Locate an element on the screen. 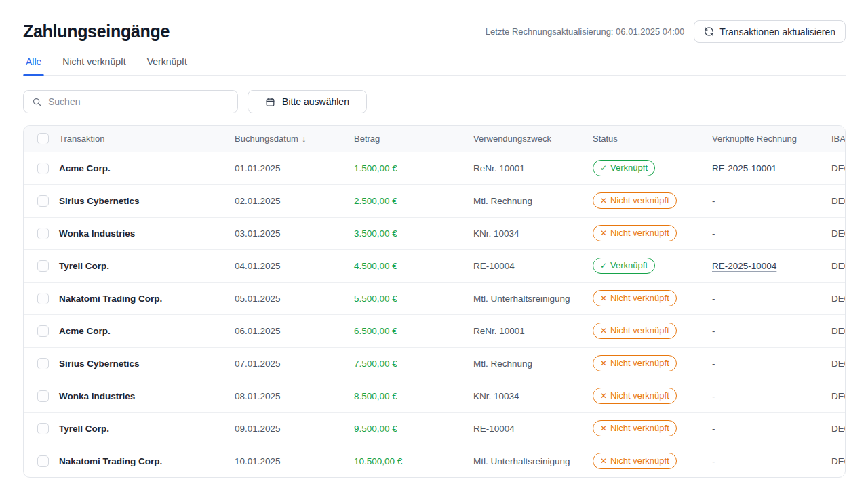 The width and height of the screenshot is (868, 488). table-header-row: Transaktion Buchungsdatum↓ Betrag Verwen… is located at coordinates (435, 139).